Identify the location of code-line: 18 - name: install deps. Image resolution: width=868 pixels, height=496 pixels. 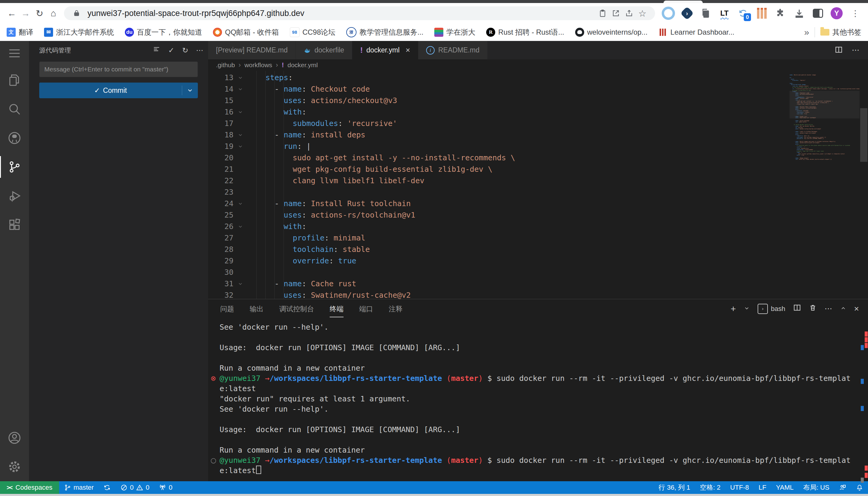
(538, 135).